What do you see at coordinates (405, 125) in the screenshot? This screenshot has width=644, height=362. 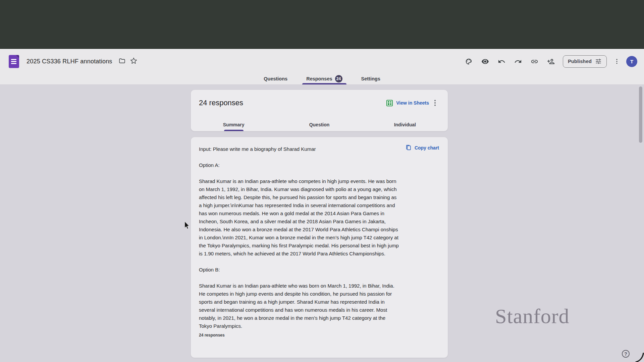 I see `subtab-individual: Individual` at bounding box center [405, 125].